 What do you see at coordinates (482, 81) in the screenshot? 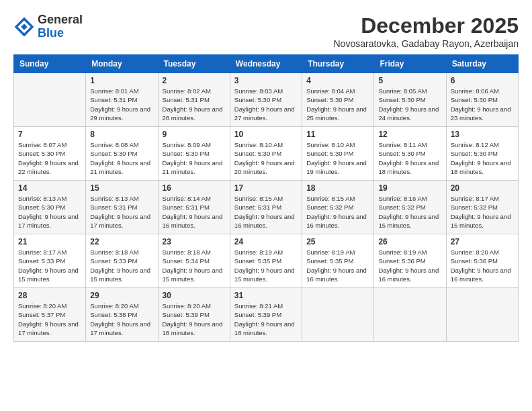
I see `day-number: 6` at bounding box center [482, 81].